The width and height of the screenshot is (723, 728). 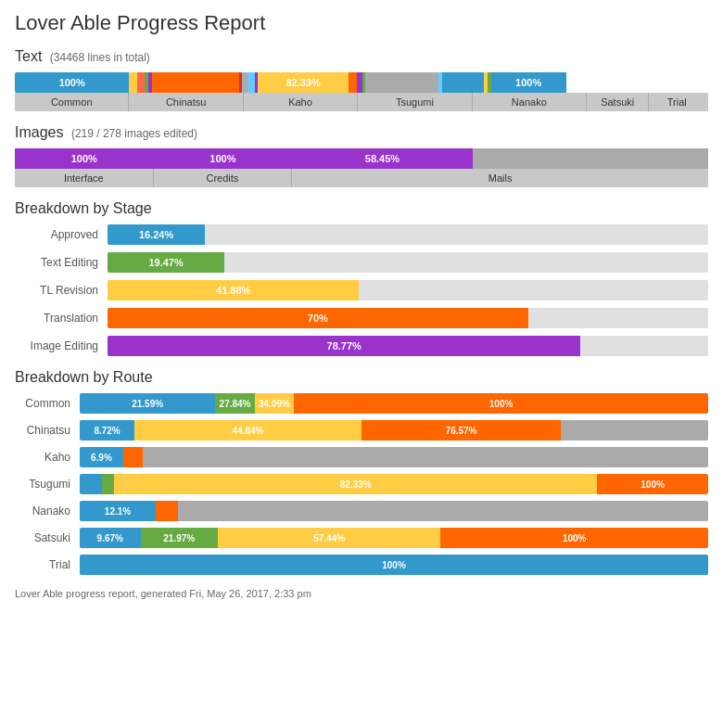 I want to click on route-row: Chinatsu8.72%44.84%76.57%, so click(x=362, y=430).